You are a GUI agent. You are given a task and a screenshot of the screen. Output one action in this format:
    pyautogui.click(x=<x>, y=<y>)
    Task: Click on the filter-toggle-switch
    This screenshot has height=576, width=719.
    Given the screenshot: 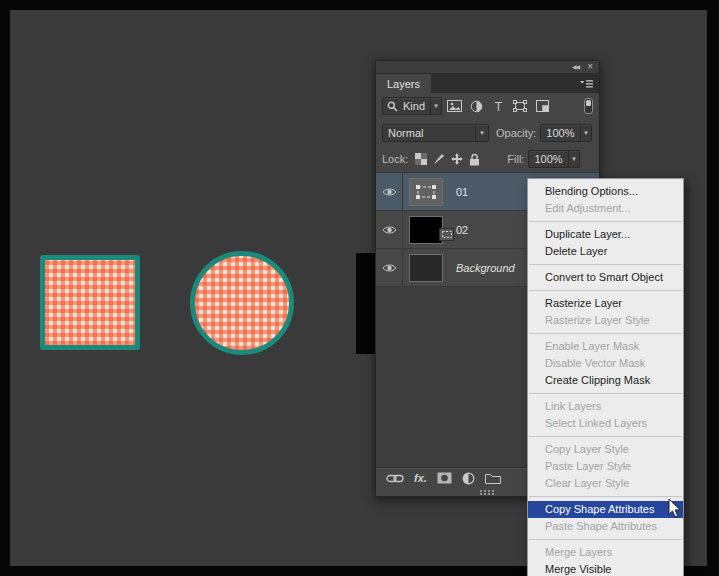 What is the action you would take?
    pyautogui.click(x=588, y=106)
    